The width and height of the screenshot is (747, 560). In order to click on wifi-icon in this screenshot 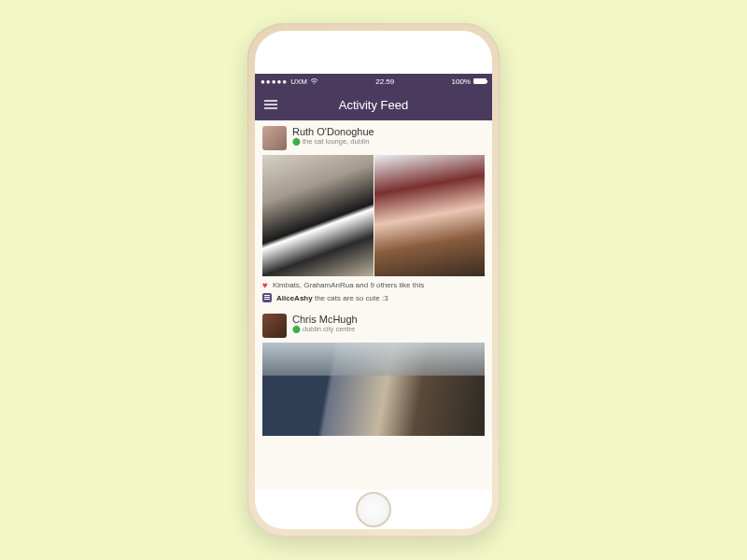, I will do `click(314, 82)`.